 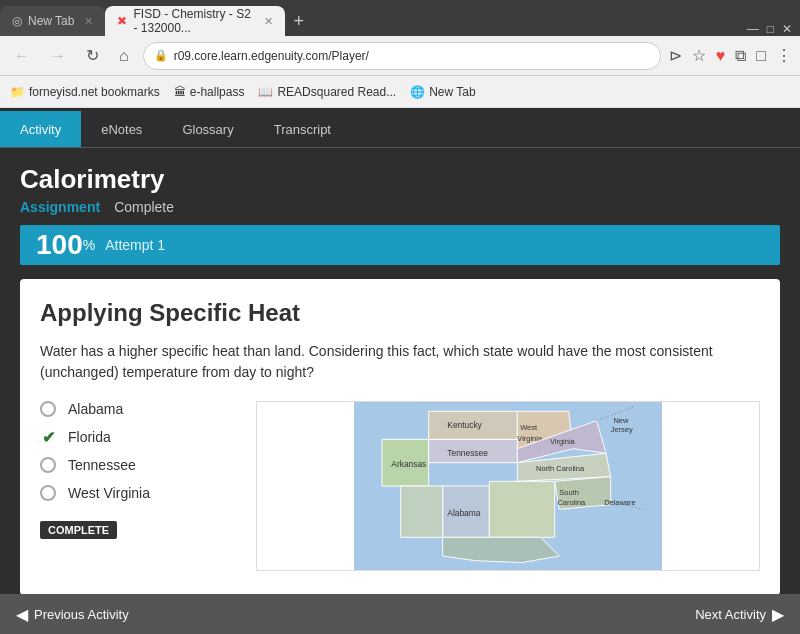 I want to click on svg-text: South, so click(x=568, y=492).